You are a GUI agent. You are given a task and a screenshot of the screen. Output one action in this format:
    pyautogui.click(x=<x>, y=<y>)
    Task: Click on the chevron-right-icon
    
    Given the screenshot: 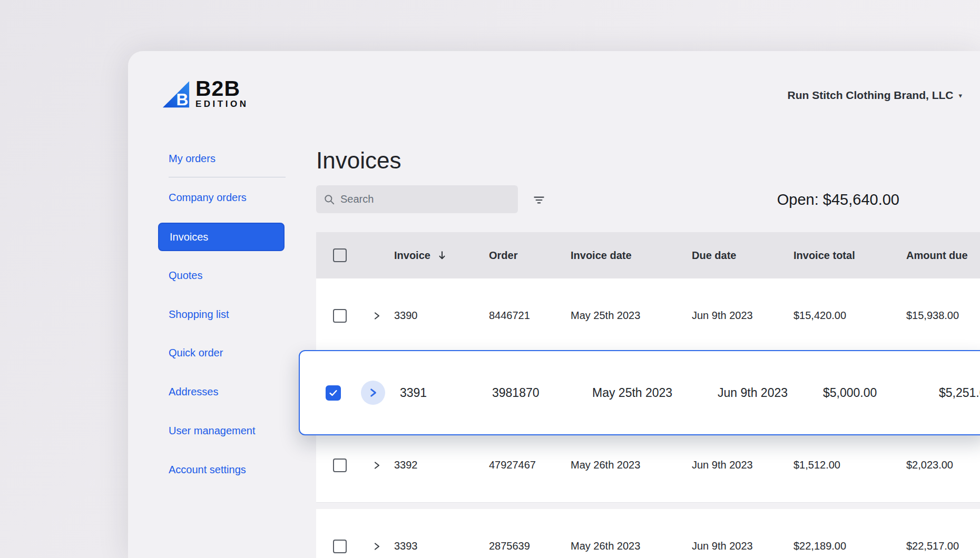 What is the action you would take?
    pyautogui.click(x=373, y=393)
    